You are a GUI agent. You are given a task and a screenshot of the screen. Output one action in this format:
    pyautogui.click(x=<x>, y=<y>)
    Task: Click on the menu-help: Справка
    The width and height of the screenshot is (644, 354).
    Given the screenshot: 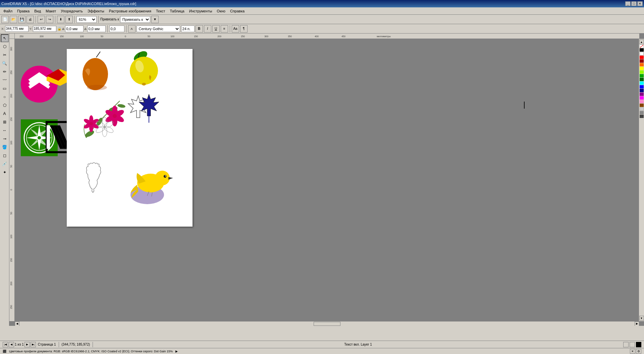 What is the action you would take?
    pyautogui.click(x=237, y=11)
    